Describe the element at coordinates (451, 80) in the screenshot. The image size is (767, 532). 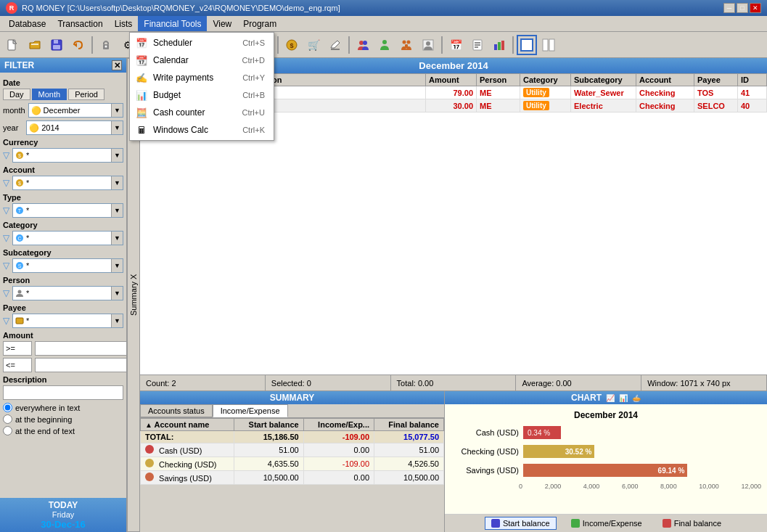
I see `col-amount: Amount` at that location.